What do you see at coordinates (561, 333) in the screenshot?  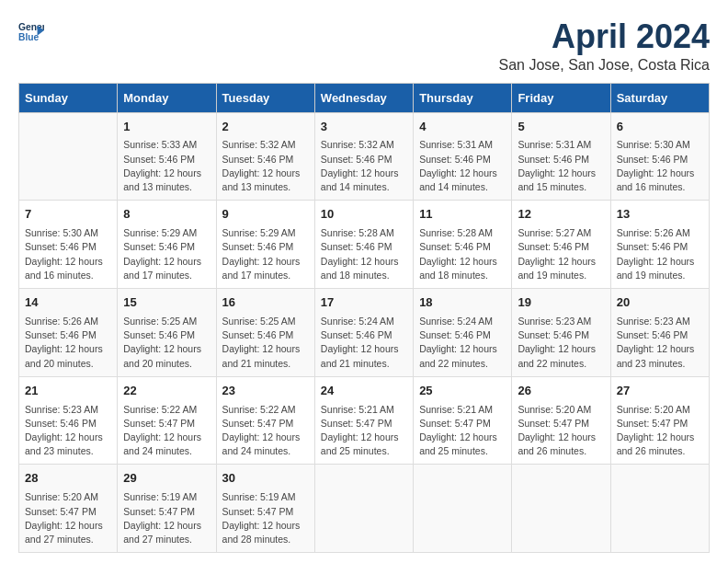 I see `table-row: 19Sunrise: 5:23 AM Sunset: 5:46 PM Dayli…` at bounding box center [561, 333].